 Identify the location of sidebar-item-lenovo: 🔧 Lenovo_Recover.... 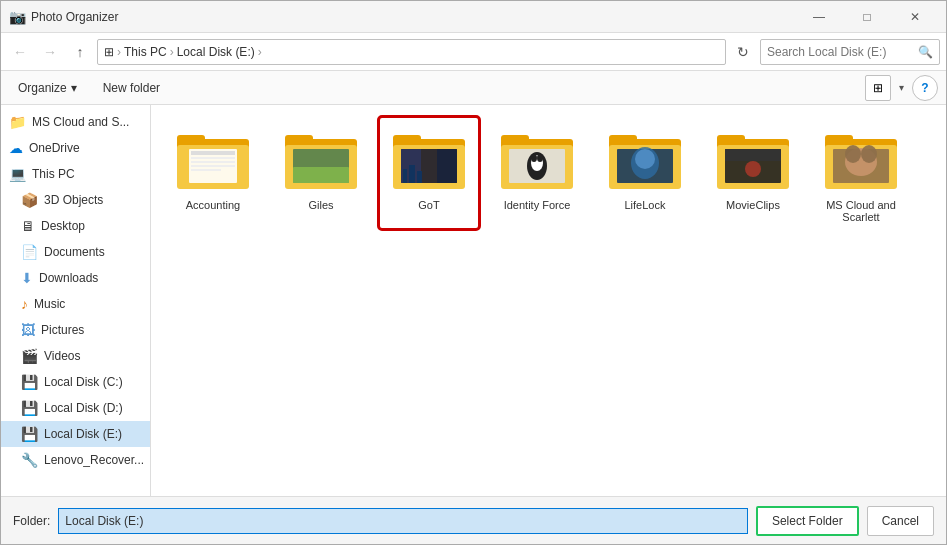
(76, 460).